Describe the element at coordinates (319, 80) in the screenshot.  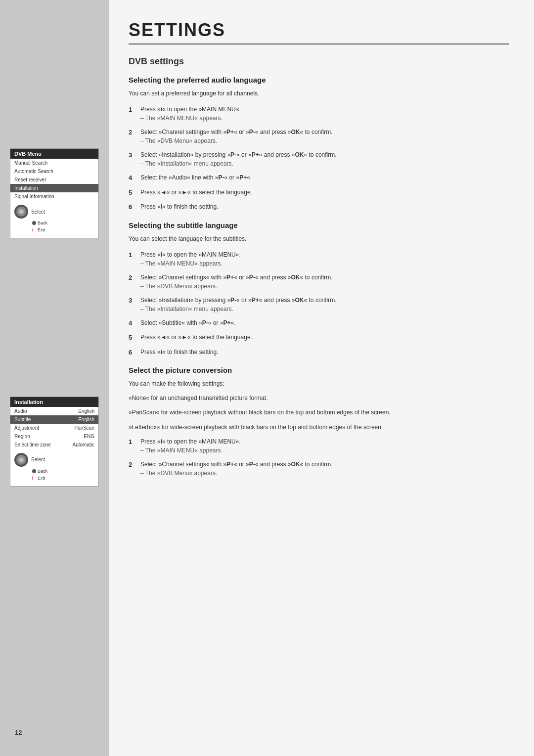
I see `section1-title: Selecting the preferred audio language` at that location.